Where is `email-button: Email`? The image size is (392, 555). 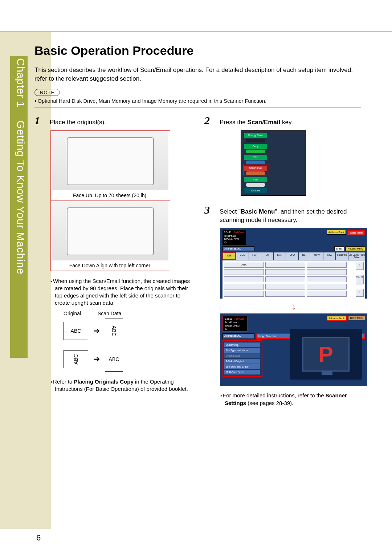 email-button: Email is located at coordinates (339, 248).